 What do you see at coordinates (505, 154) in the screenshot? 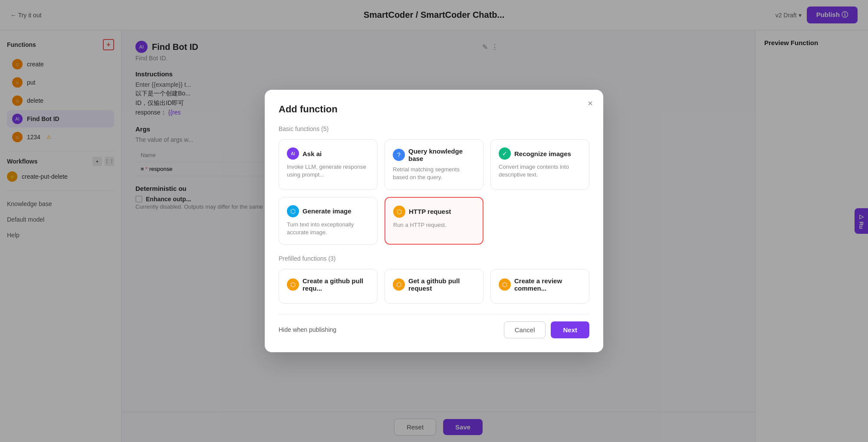
I see `recognize-images-icon: ✓` at bounding box center [505, 154].